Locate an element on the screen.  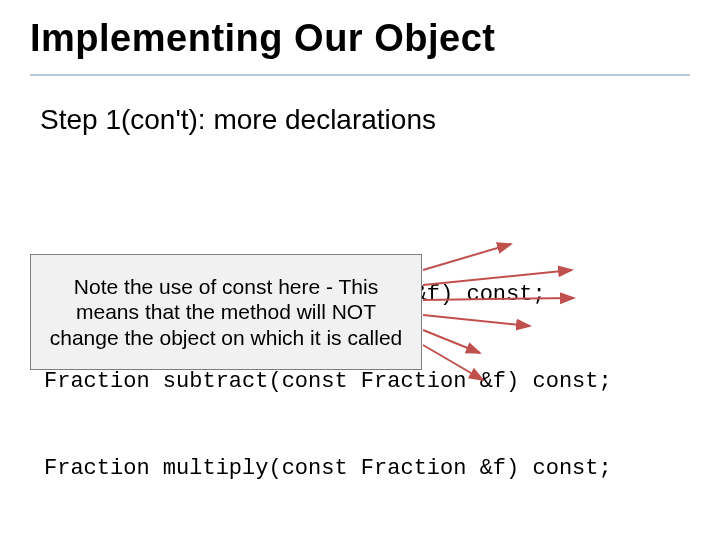
callout-text: Note the use of const here - This means … is located at coordinates (226, 312).